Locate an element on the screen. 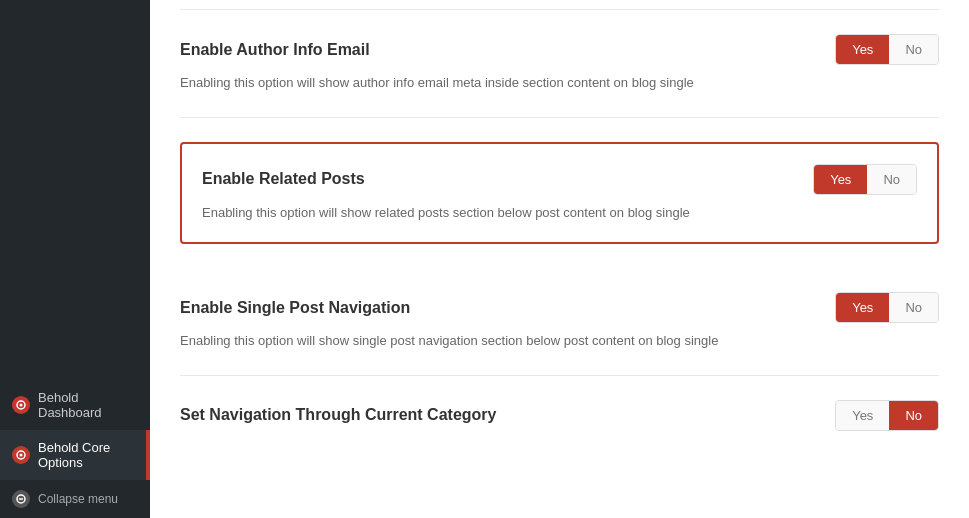  options-icon is located at coordinates (21, 455).